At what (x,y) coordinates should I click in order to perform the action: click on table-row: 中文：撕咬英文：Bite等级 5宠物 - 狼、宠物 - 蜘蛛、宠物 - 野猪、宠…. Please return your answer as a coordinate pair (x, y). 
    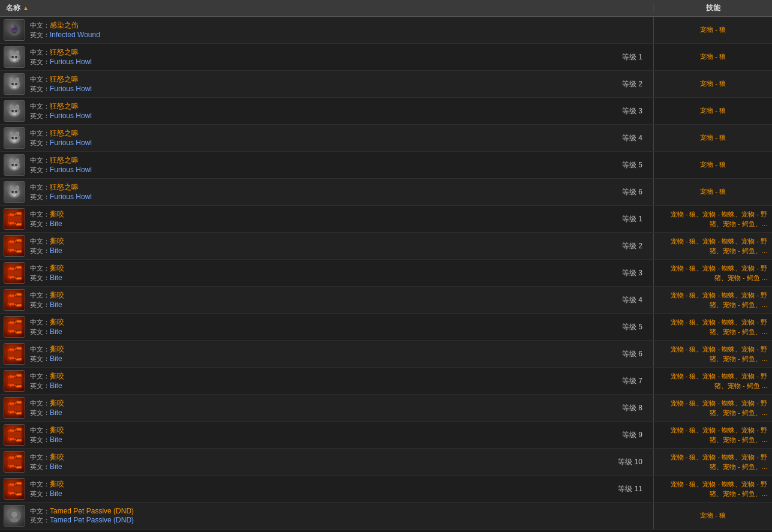
    Looking at the image, I should click on (386, 327).